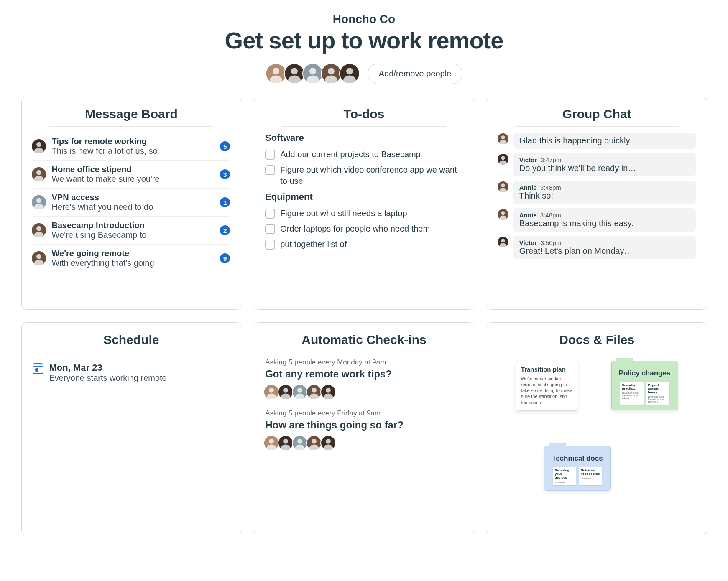 The image size is (728, 581). What do you see at coordinates (134, 146) in the screenshot?
I see `message-text: Tips for remote working This is new for …` at bounding box center [134, 146].